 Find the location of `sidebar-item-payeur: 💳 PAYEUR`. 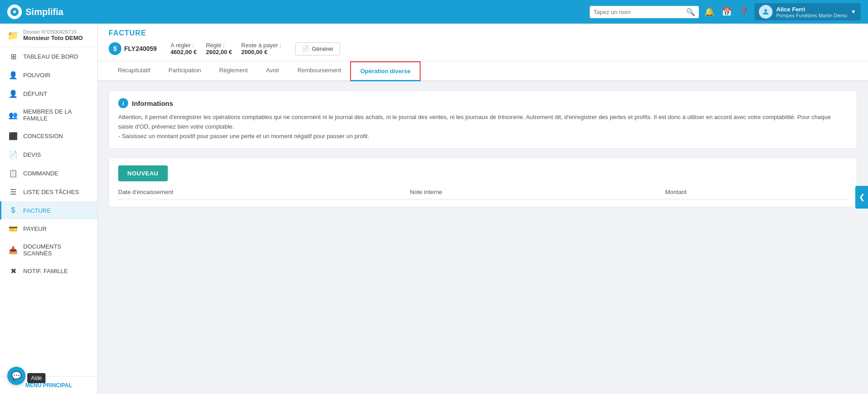

sidebar-item-payeur: 💳 PAYEUR is located at coordinates (49, 229).